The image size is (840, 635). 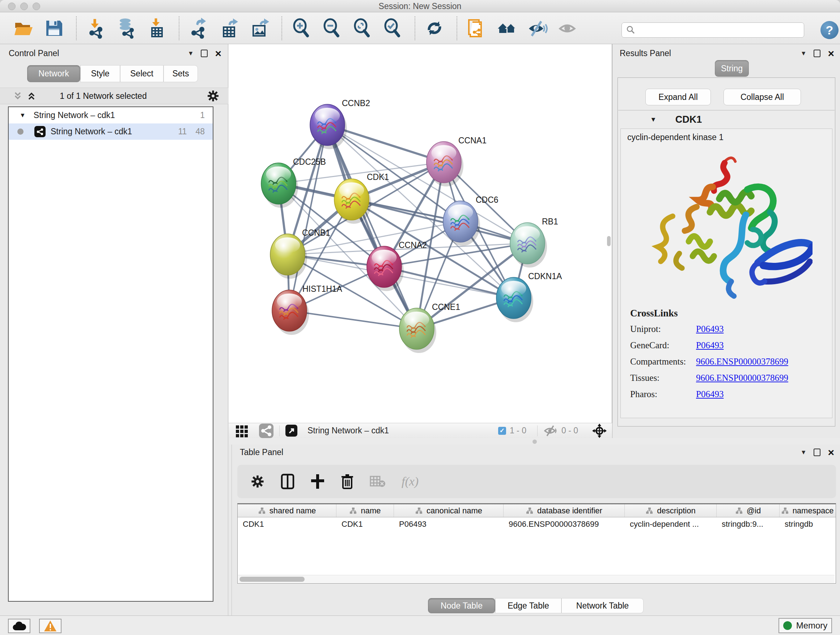 I want to click on zoom-selected-button, so click(x=393, y=28).